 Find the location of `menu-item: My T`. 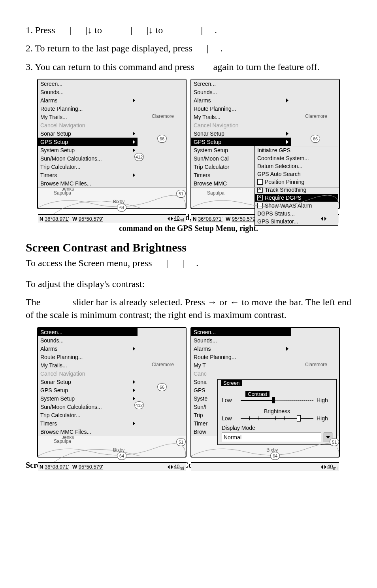

menu-item: My T is located at coordinates (241, 365).